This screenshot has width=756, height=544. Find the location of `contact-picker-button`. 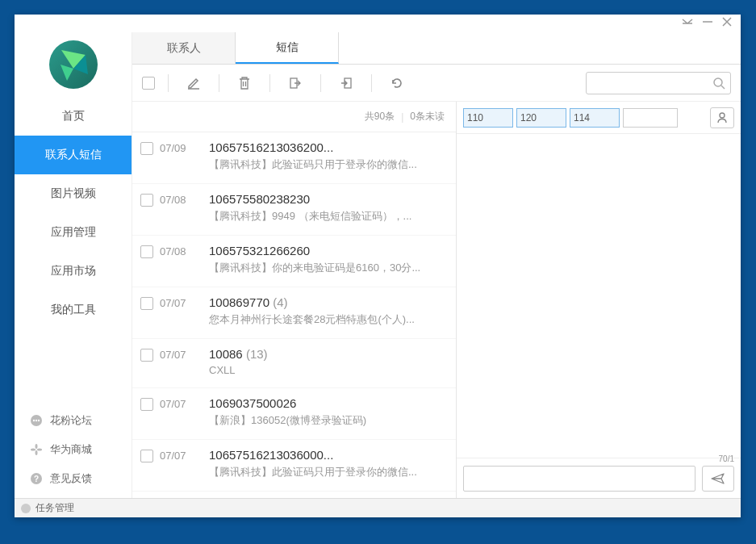

contact-picker-button is located at coordinates (722, 118).